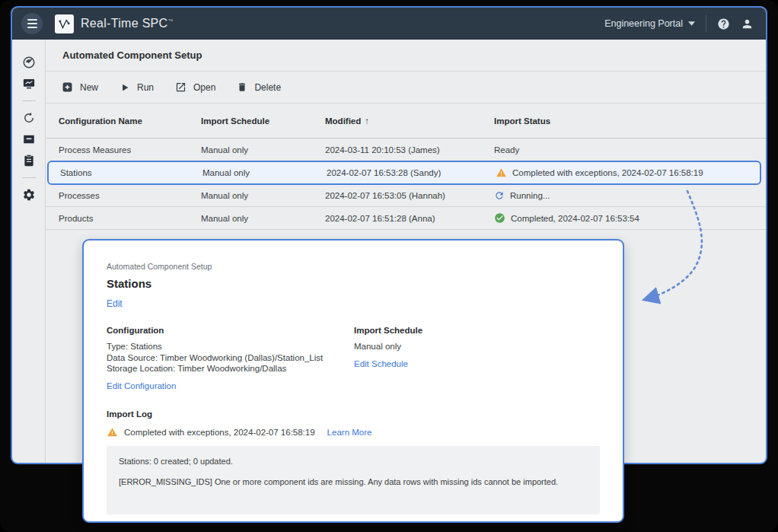 This screenshot has width=778, height=532. Describe the element at coordinates (723, 24) in the screenshot. I see `help-icon` at that location.